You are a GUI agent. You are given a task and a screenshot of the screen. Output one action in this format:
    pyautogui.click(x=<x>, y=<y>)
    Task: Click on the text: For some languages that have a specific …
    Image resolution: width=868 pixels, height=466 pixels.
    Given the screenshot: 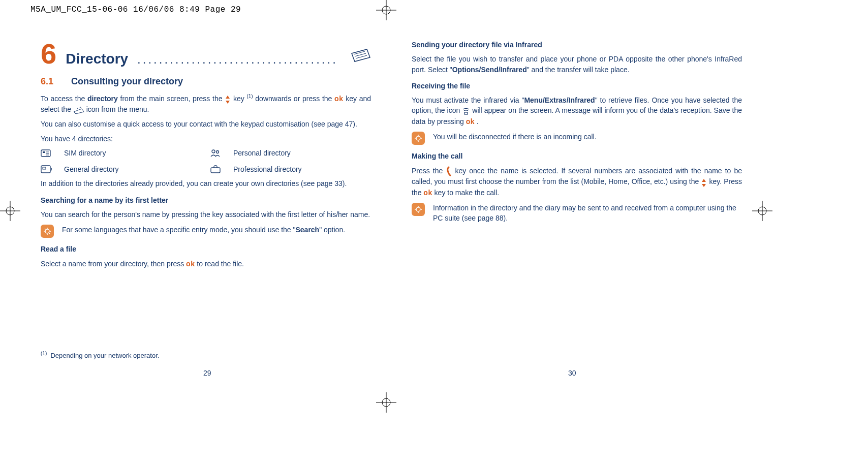 What is the action you would take?
    pyautogui.click(x=179, y=230)
    